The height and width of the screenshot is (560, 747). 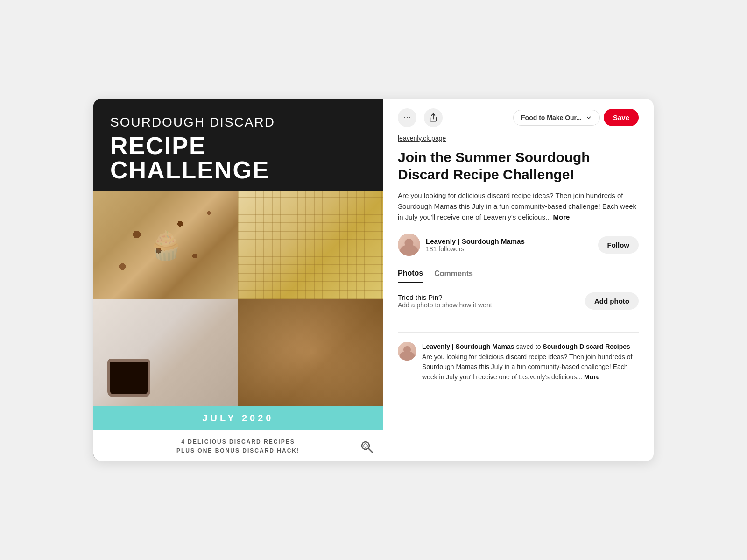 I want to click on section-divider, so click(x=518, y=333).